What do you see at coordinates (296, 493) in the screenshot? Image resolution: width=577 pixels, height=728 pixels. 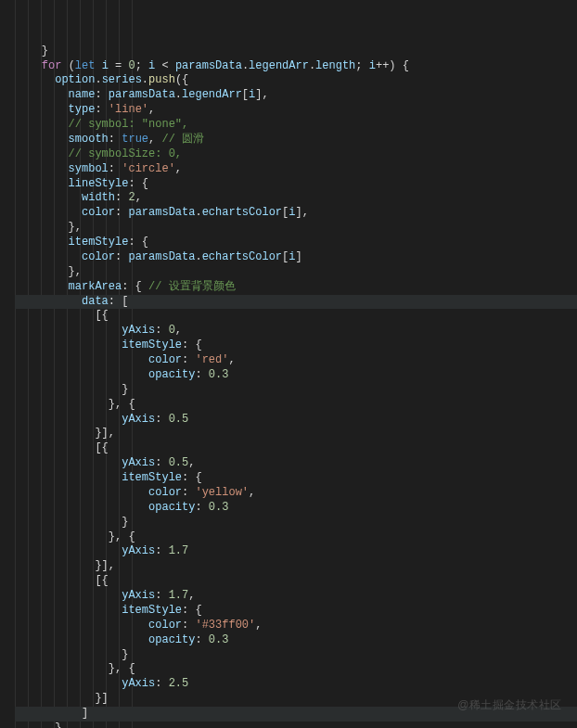 I see `code-line: color: 'yellow',` at bounding box center [296, 493].